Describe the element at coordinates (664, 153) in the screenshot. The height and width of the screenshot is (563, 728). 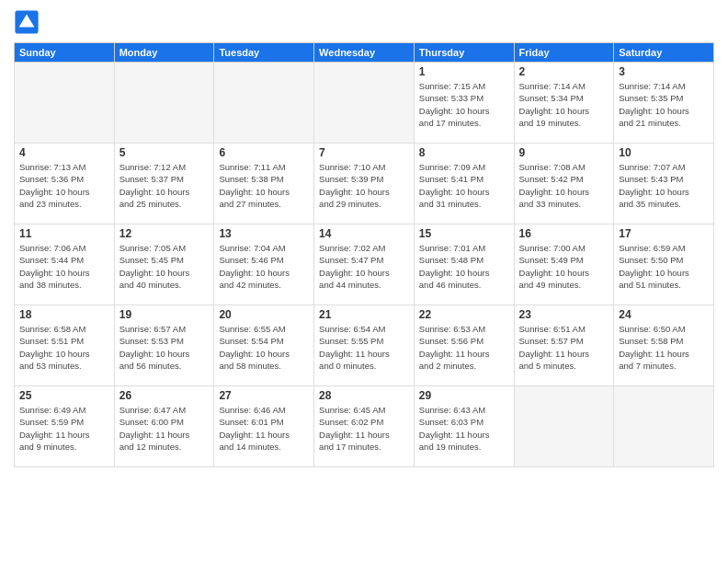
I see `day-number: 10` at that location.